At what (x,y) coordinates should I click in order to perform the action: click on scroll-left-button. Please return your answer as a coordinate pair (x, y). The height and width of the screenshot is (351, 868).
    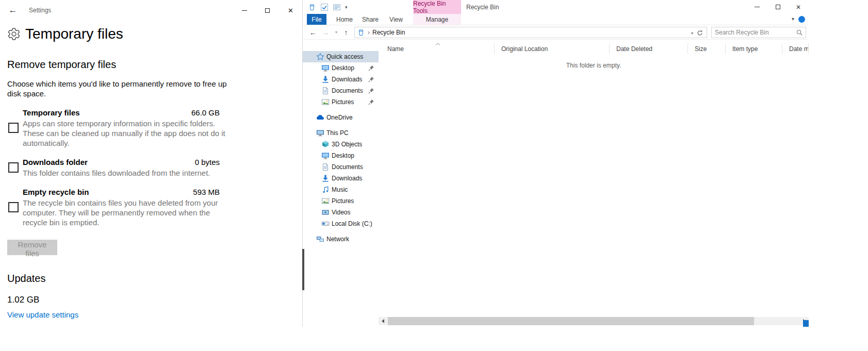
    Looking at the image, I should click on (383, 321).